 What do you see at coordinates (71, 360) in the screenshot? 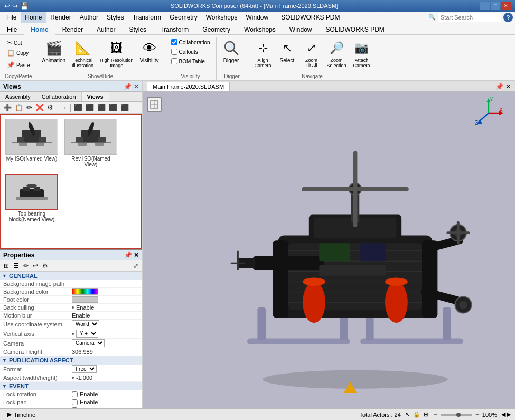
I see `publication-section-header: ▼ PUBLICATION ASPECT` at bounding box center [71, 360].